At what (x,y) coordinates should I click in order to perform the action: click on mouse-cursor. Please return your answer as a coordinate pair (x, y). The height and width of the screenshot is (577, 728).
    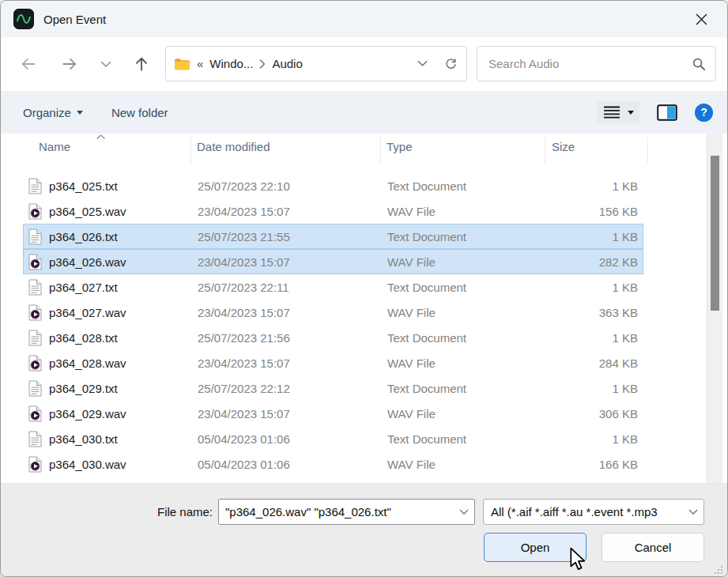
    Looking at the image, I should click on (578, 559).